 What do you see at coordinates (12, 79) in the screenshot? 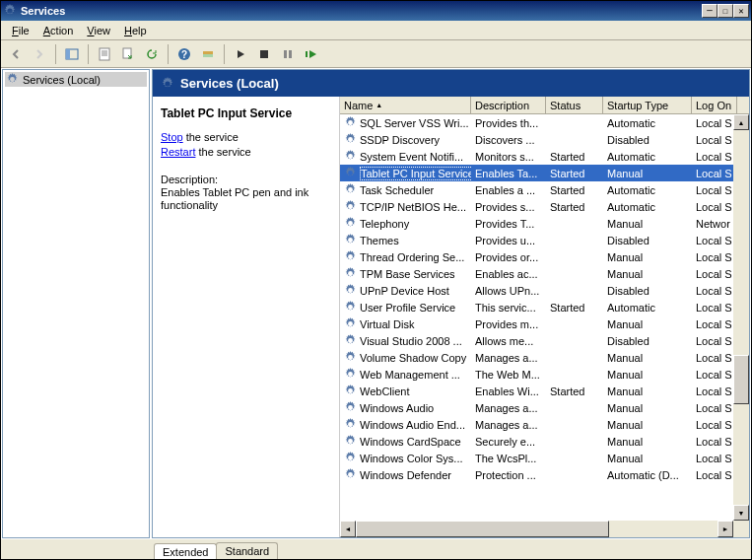
I see `gear-icon` at bounding box center [12, 79].